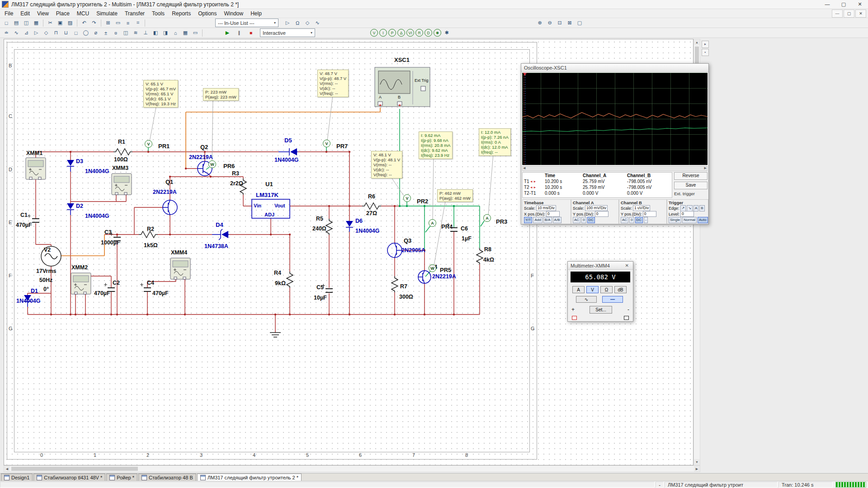  I want to click on mdi-minimize-button: —, so click(837, 14).